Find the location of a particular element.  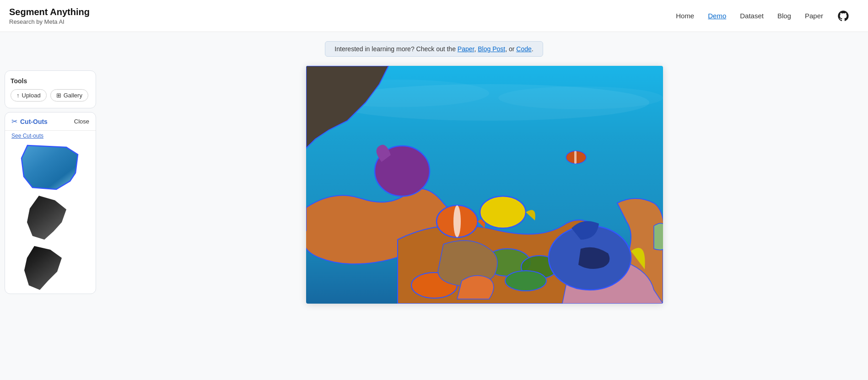

cutouts-header: ✂ Cut-Outs Close is located at coordinates (50, 122).